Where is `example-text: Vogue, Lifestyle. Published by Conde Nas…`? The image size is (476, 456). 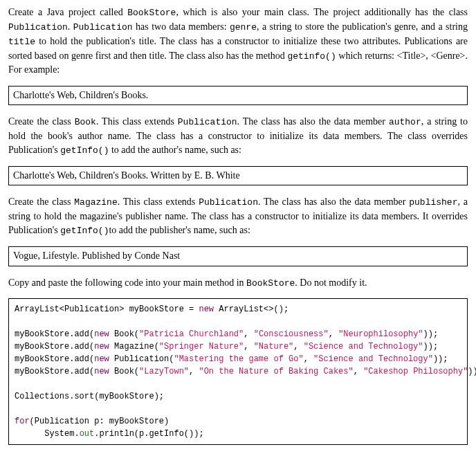
example-text: Vogue, Lifestyle. Published by Conde Nas… is located at coordinates (97, 256).